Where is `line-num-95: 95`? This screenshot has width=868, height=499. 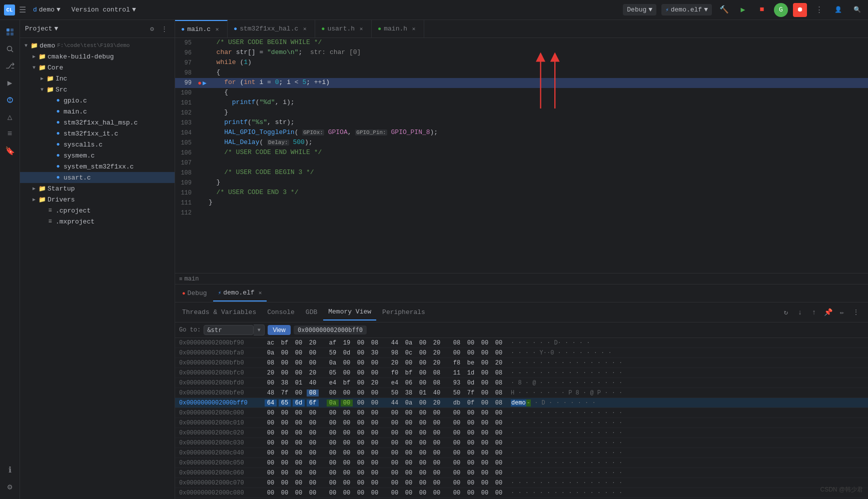 line-num-95: 95 is located at coordinates (186, 43).